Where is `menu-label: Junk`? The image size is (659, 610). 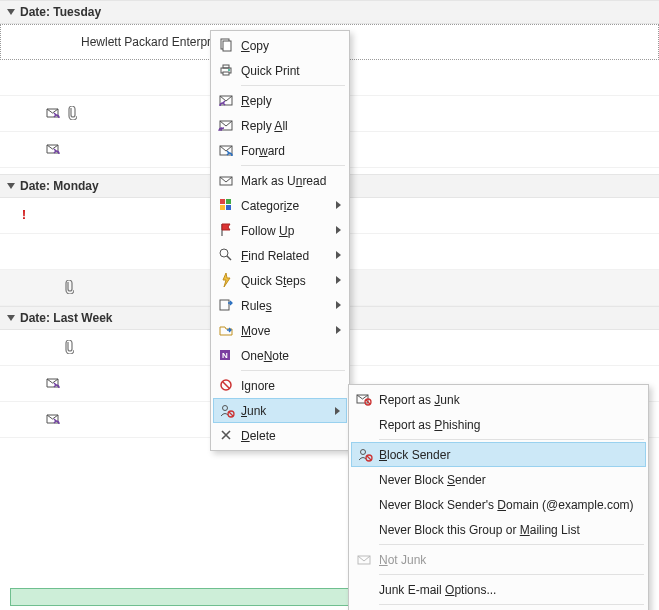
menu-label: Junk is located at coordinates (254, 411).